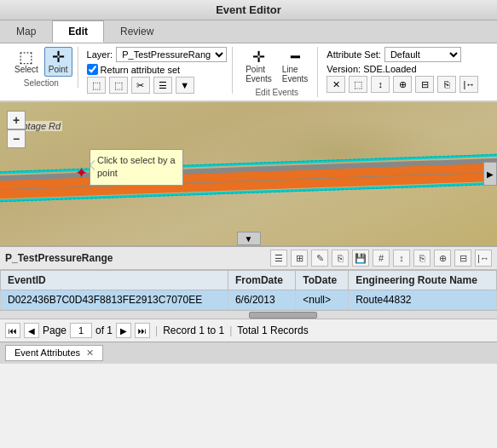 The image size is (497, 448). What do you see at coordinates (158, 70) in the screenshot?
I see `layer-section: Layer: P_TestPressureRange Return attrib…` at bounding box center [158, 70].